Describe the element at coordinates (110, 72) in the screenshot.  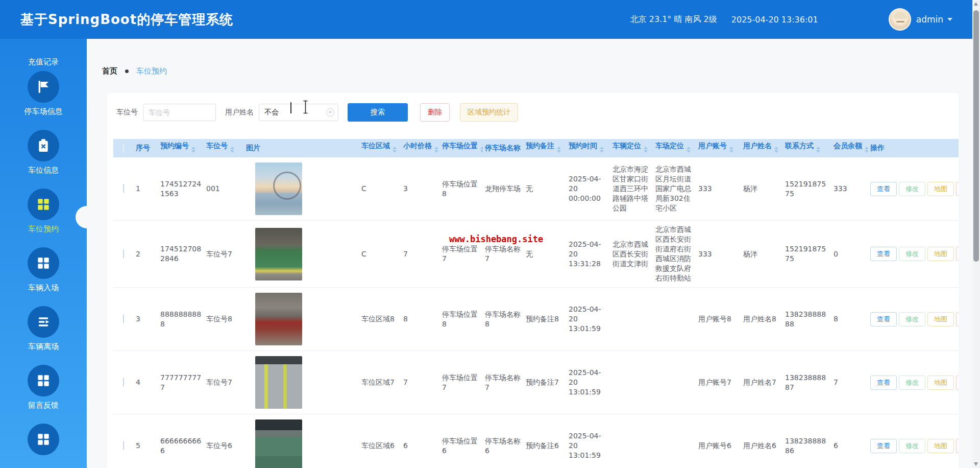
I see `breadcrumb-home: 首页` at that location.